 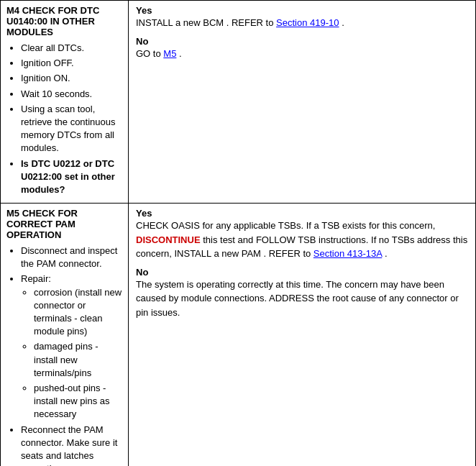 What do you see at coordinates (302, 293) in the screenshot?
I see `m5-no-block: No The system is operating correctly at …` at bounding box center [302, 293].